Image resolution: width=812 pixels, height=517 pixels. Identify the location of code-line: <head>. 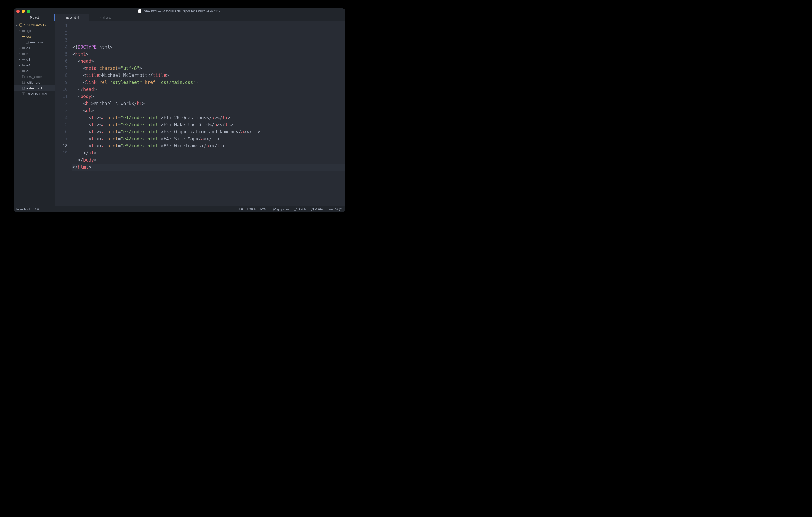
(209, 61).